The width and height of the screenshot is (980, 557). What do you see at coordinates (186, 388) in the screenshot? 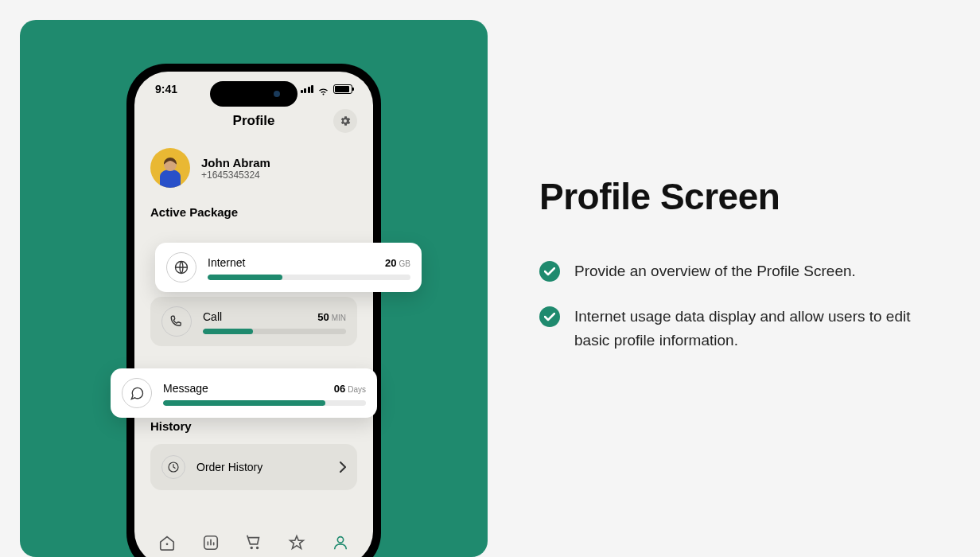
I see `message-label: Message` at bounding box center [186, 388].